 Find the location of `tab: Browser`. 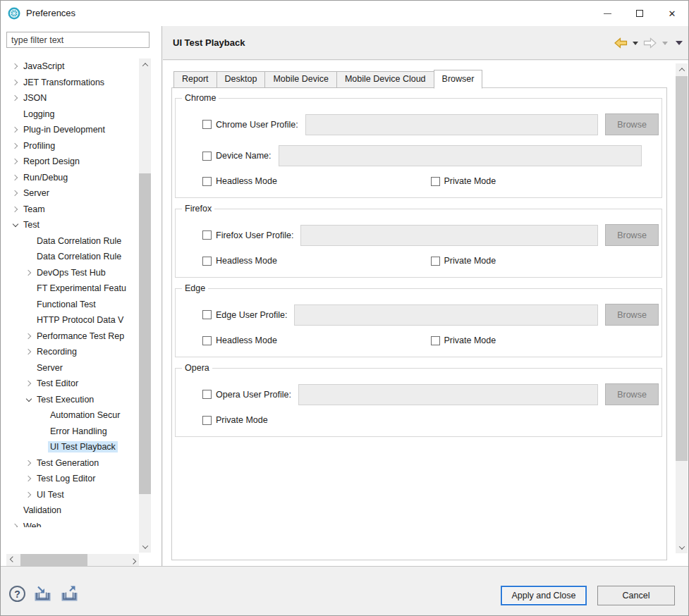

tab: Browser is located at coordinates (458, 79).